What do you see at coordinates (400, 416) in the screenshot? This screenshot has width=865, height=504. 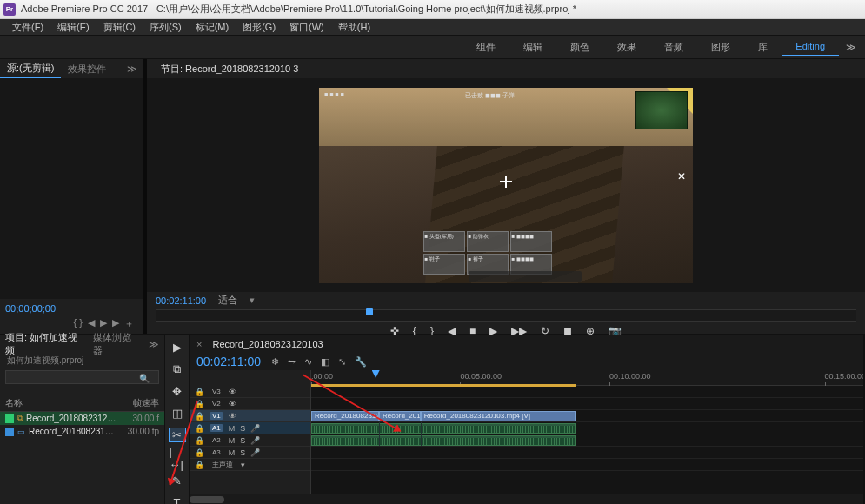 I see `clip-v1-2: Record_20180` at bounding box center [400, 416].